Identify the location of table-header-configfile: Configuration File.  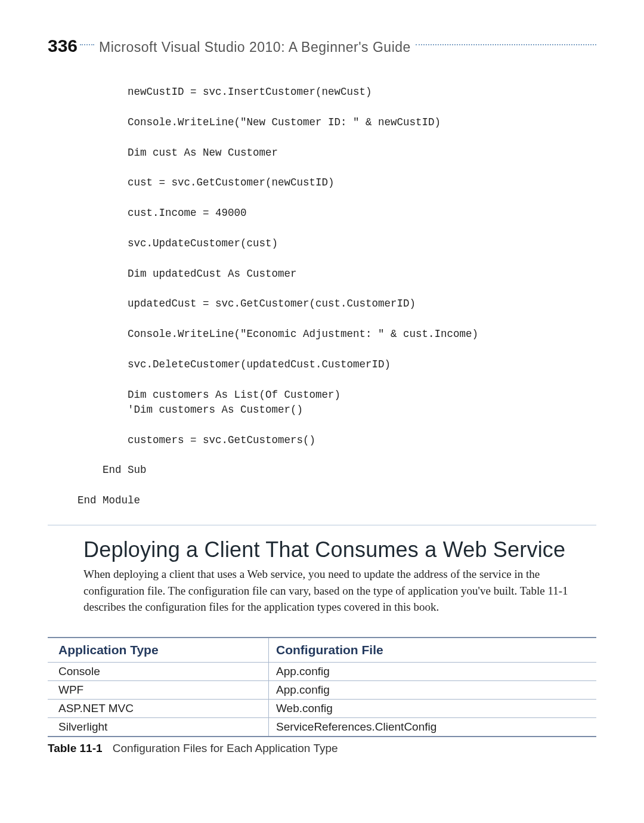
(433, 650).